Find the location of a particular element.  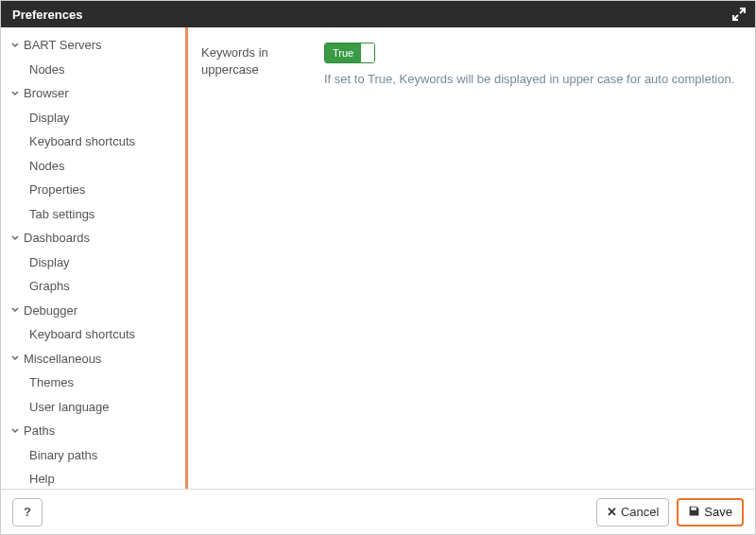

sidebar-section-label: Browser is located at coordinates (46, 94).